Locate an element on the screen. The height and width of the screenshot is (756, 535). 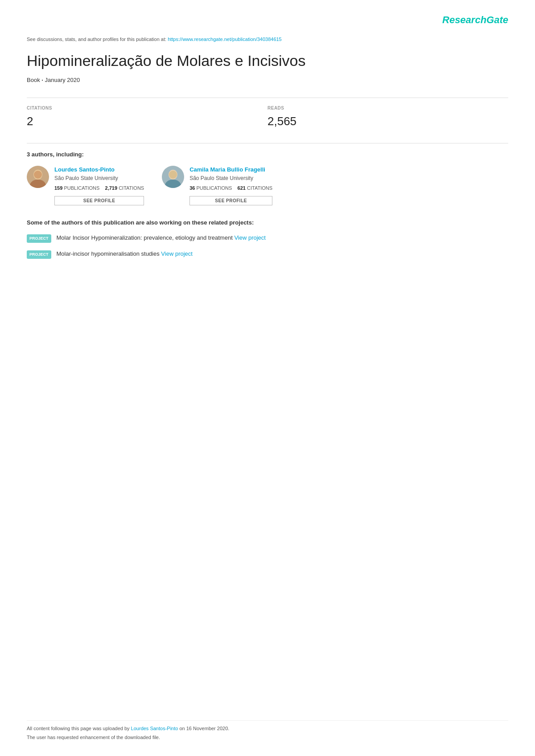
author-citations-value-1: 2,719 is located at coordinates (111, 188).